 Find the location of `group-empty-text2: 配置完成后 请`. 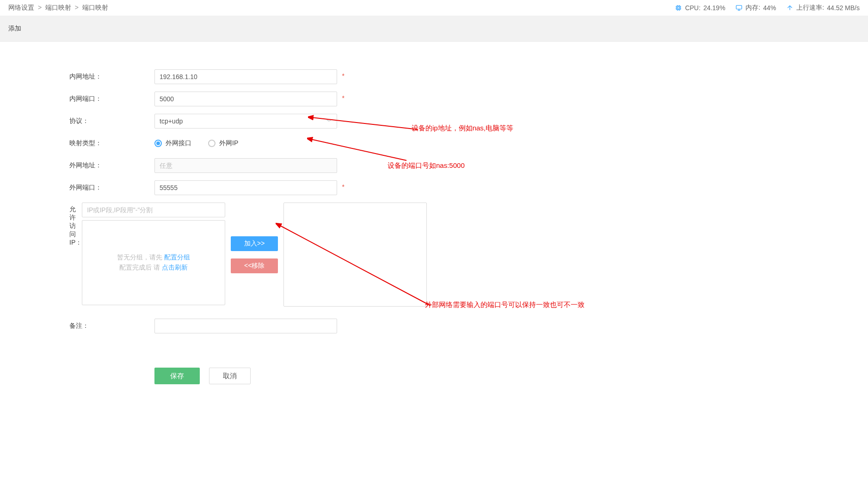

group-empty-text2: 配置完成后 请 is located at coordinates (141, 267).